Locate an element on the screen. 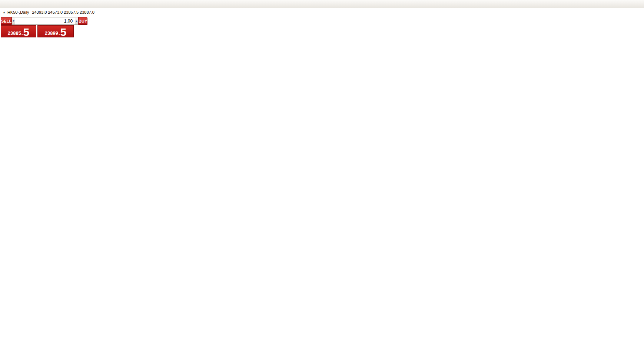 The image size is (644, 350). chart-title: ▲ HK50-,Daily 24393.0 24573.0 23857.5 23… is located at coordinates (49, 12).